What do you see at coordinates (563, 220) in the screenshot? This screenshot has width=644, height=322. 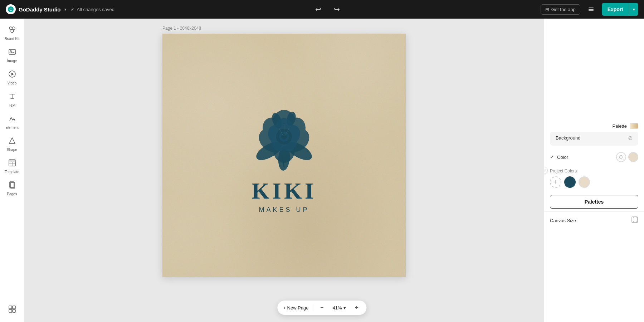 I see `canvas-size-label: Canvas Size` at bounding box center [563, 220].